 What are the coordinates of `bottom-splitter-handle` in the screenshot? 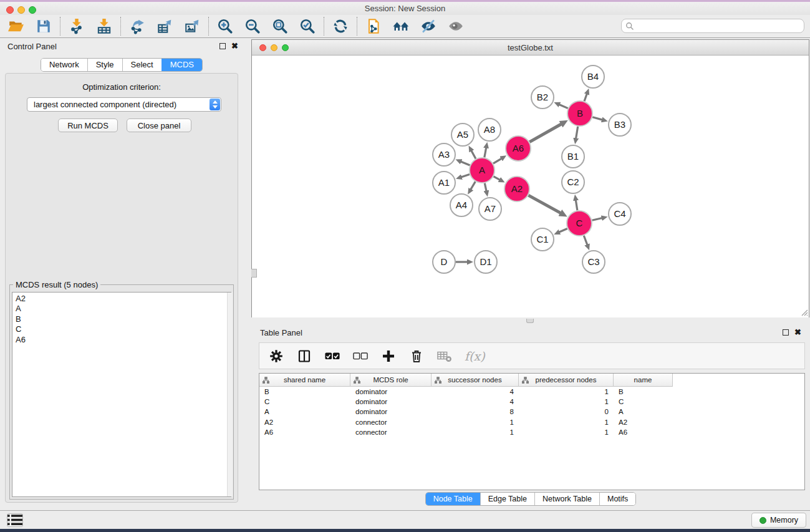 It's located at (530, 321).